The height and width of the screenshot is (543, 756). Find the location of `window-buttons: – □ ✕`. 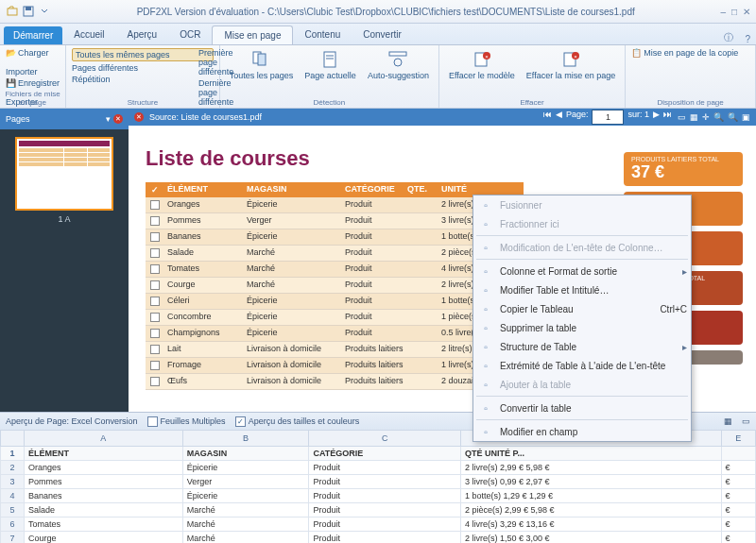

window-buttons: – □ ✕ is located at coordinates (735, 11).